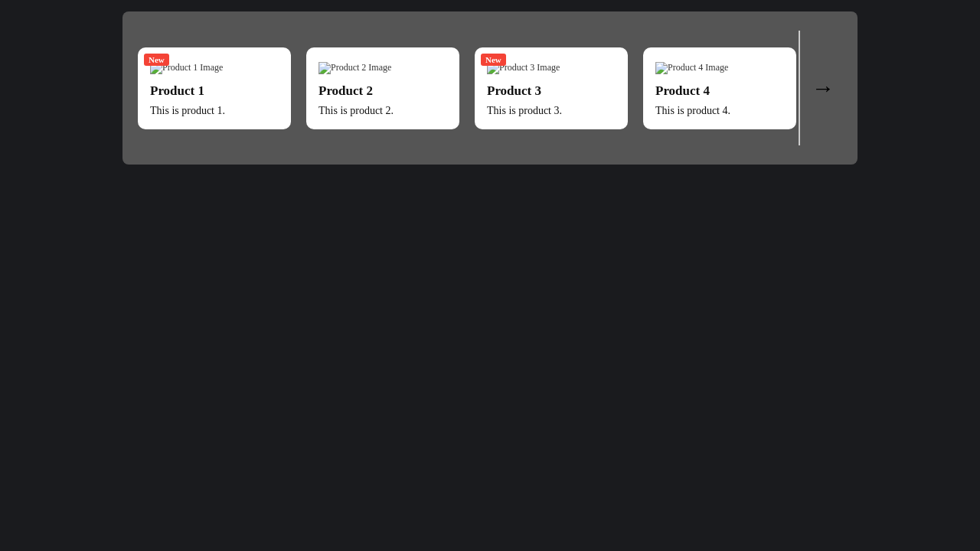  Describe the element at coordinates (383, 111) in the screenshot. I see `product-description-2: This is product 2.` at that location.